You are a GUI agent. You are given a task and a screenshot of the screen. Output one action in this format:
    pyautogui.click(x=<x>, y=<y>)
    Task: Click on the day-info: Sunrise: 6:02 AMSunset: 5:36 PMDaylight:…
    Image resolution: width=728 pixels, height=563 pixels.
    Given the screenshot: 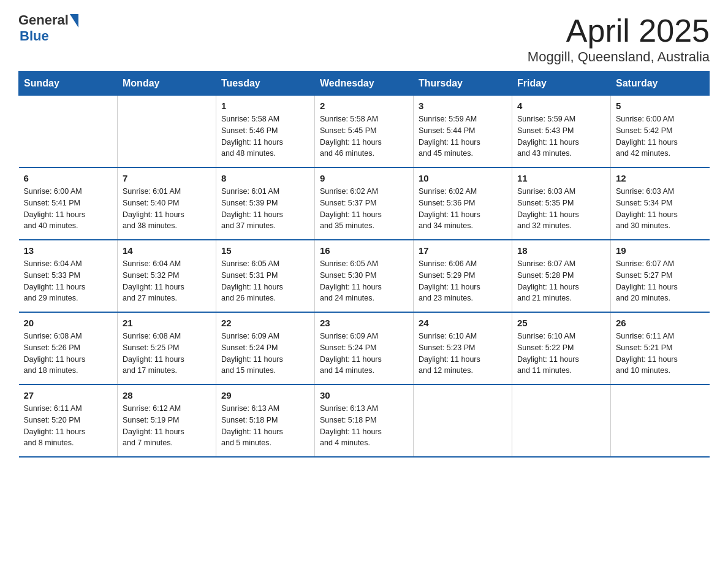 What is the action you would take?
    pyautogui.click(x=463, y=209)
    